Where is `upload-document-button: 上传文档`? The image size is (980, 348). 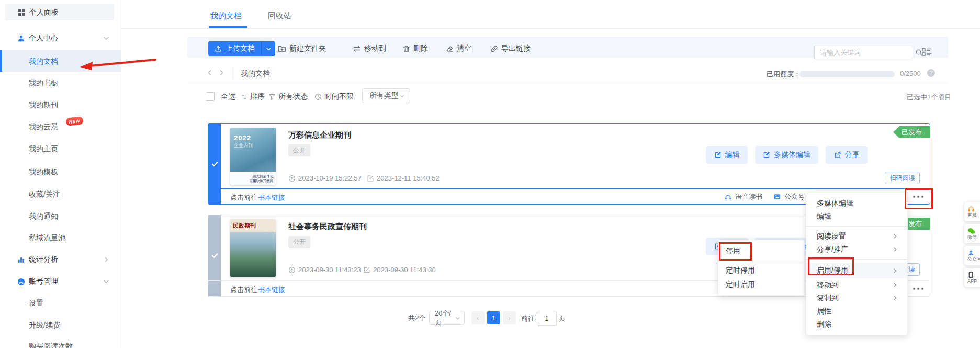
upload-document-button: 上传文档 is located at coordinates (242, 49).